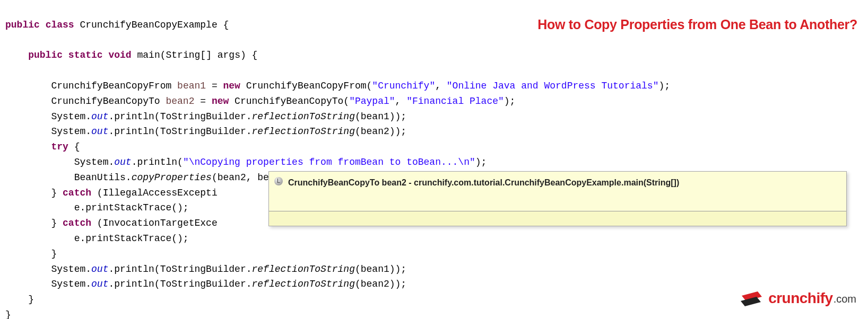 The height and width of the screenshot is (319, 868). What do you see at coordinates (111, 86) in the screenshot?
I see `type-from: CrunchifyBeanCopyFrom` at bounding box center [111, 86].